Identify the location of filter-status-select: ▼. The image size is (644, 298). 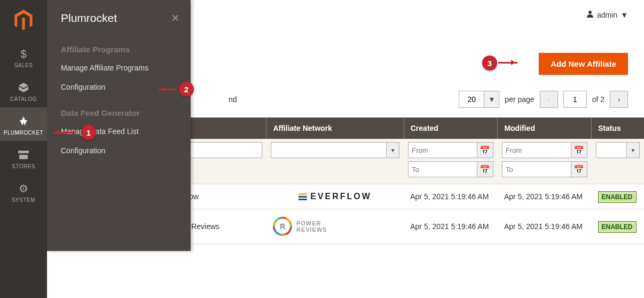
(618, 150).